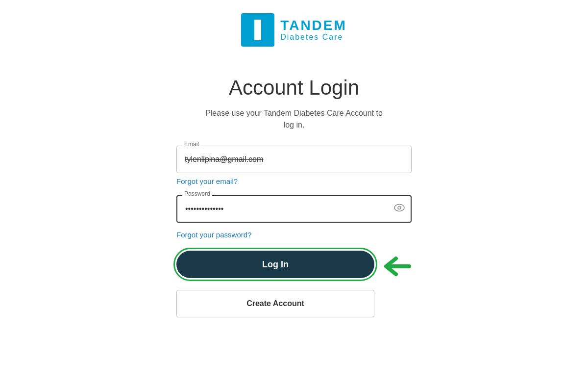 The height and width of the screenshot is (387, 588). What do you see at coordinates (399, 209) in the screenshot?
I see `show-password-icon` at bounding box center [399, 209].